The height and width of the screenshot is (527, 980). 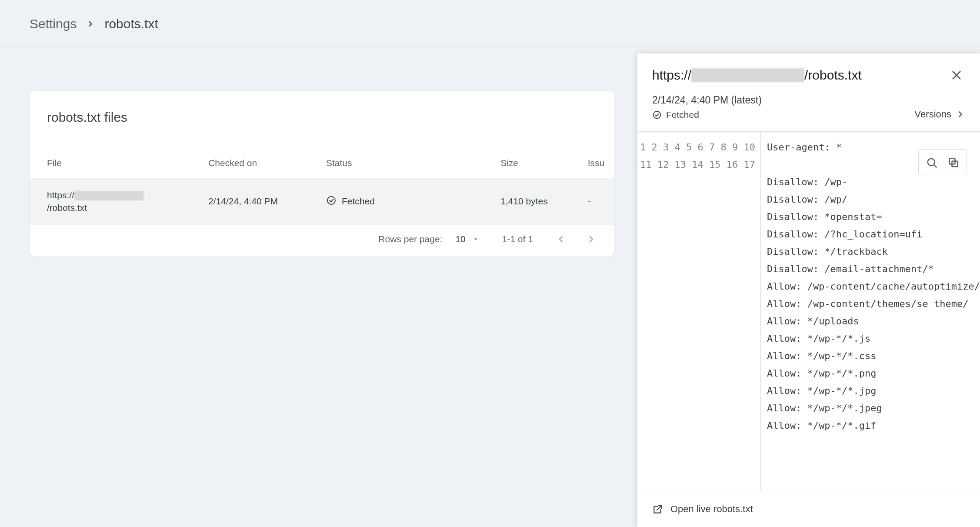 I want to click on status-label: Fetched, so click(x=358, y=201).